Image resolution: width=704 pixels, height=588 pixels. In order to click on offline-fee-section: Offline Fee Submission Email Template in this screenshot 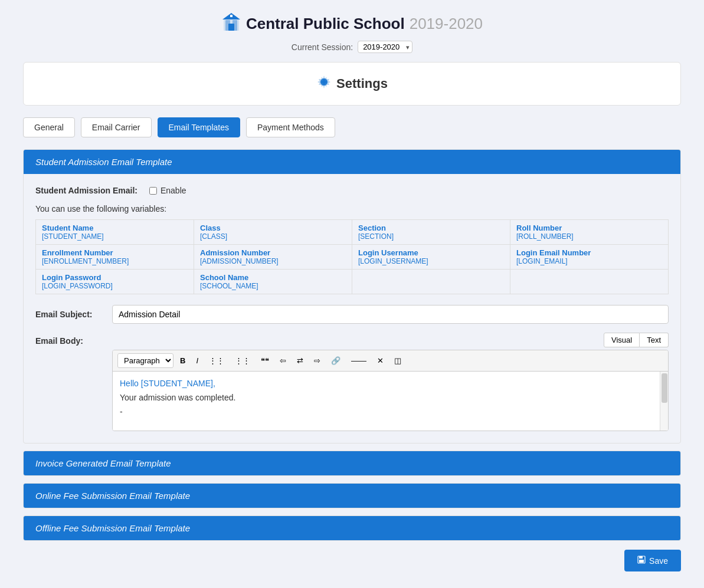, I will do `click(352, 528)`.